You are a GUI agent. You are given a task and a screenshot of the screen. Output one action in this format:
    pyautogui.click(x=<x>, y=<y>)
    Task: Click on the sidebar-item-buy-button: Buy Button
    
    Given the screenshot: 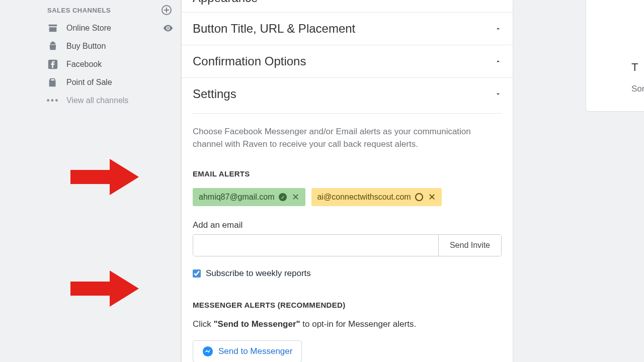 What is the action you would take?
    pyautogui.click(x=111, y=46)
    